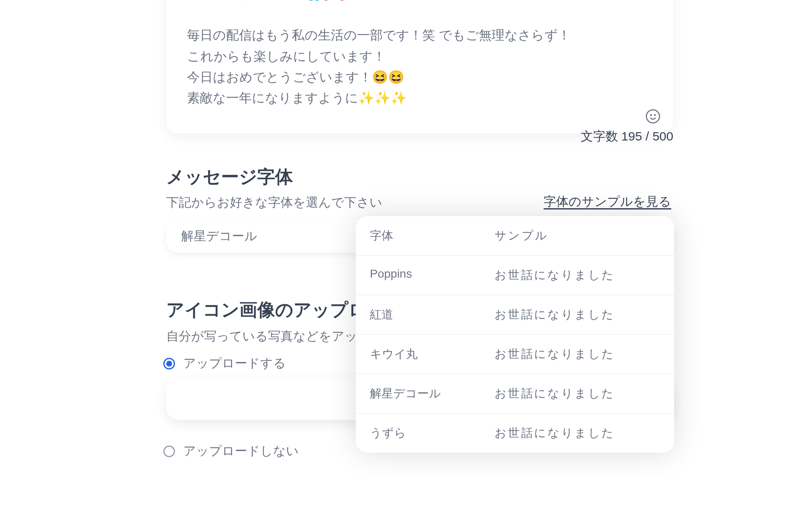  I want to click on radio-upload-yes-label: アップロードする, so click(234, 363).